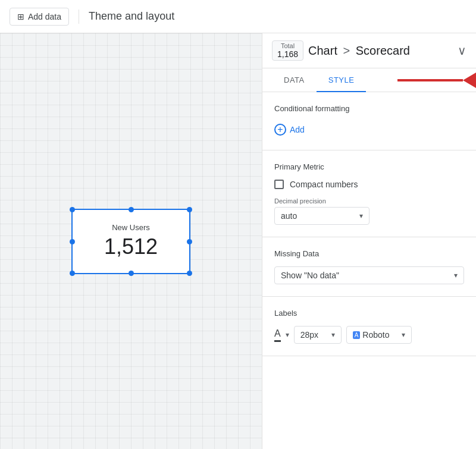  I want to click on total-value: 1,168, so click(288, 54).